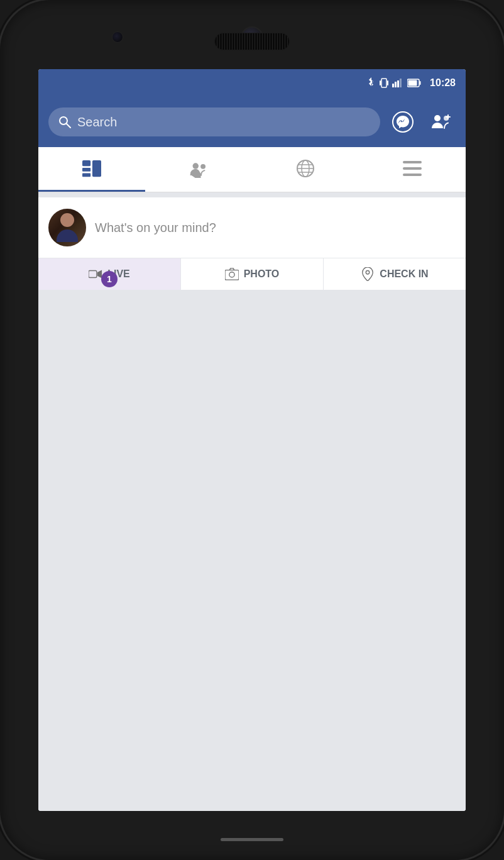 This screenshot has height=860, width=504. I want to click on search-icon, so click(65, 122).